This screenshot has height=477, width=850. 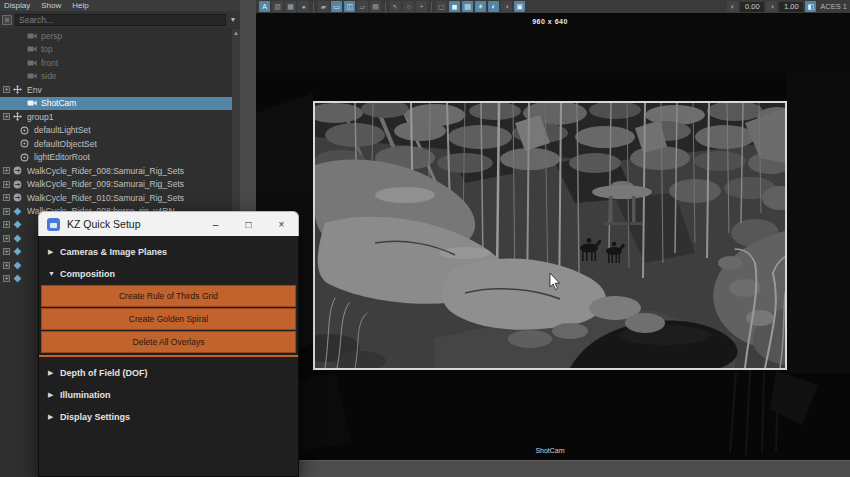 What do you see at coordinates (95, 417) in the screenshot?
I see `section-label: Display Settings` at bounding box center [95, 417].